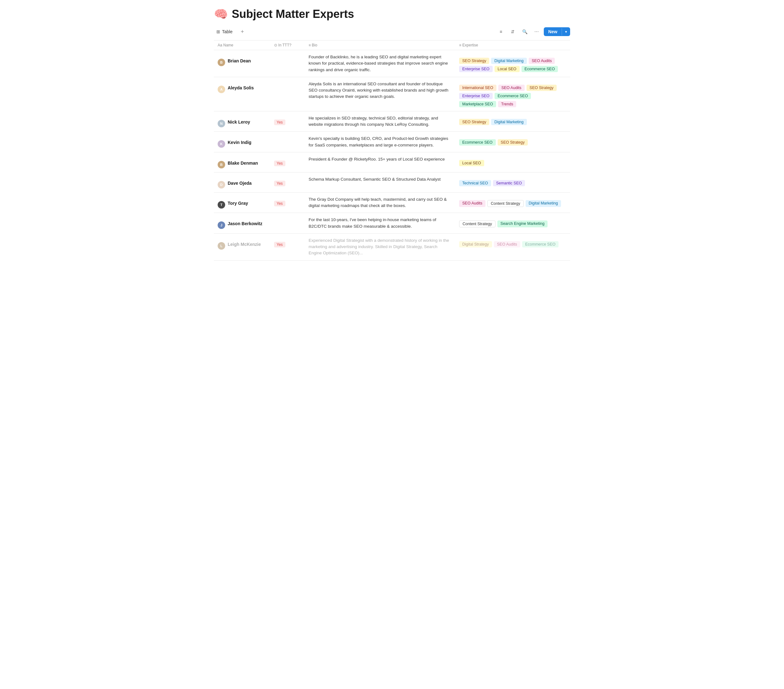 Image resolution: width=784 pixels, height=689 pixels. I want to click on avatar: T, so click(221, 205).